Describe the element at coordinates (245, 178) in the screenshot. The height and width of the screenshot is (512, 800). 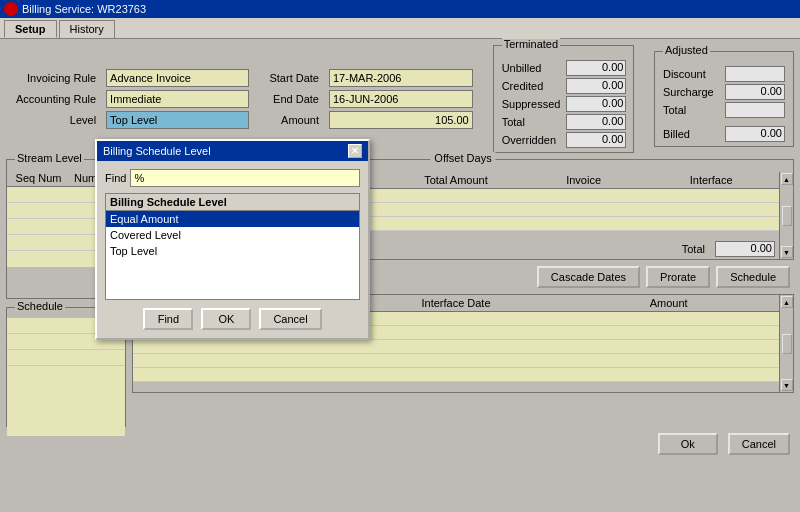
I see `modal-find-input` at that location.